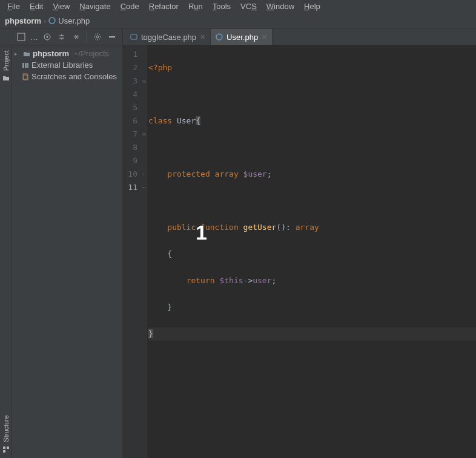 The width and height of the screenshot is (476, 458). What do you see at coordinates (199, 37) in the screenshot?
I see `editor-tabs: toggleCase.php ✕ User.php ✕` at bounding box center [199, 37].